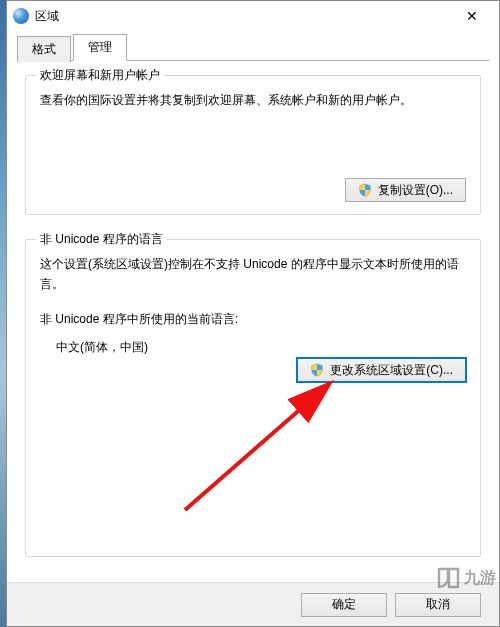 The image size is (500, 627). Describe the element at coordinates (416, 190) in the screenshot. I see `copy-settings-label: 复制设置(O)...` at that location.